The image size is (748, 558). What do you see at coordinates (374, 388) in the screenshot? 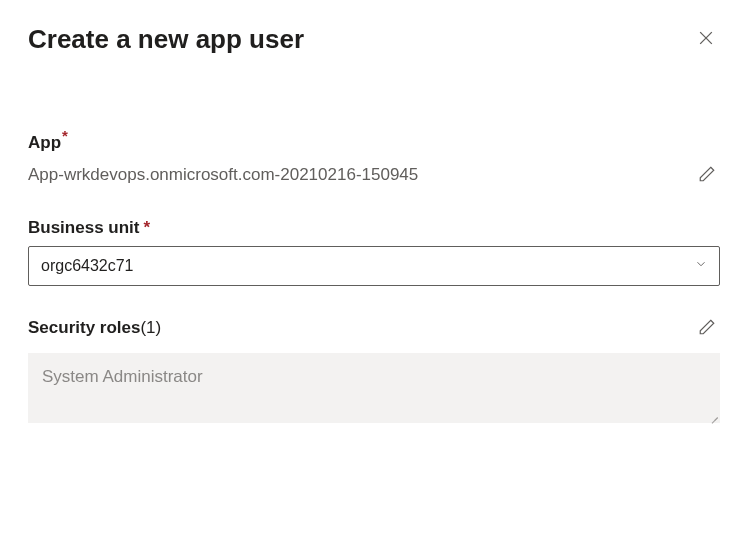
I see `security-roles-list: System Administrator` at bounding box center [374, 388].